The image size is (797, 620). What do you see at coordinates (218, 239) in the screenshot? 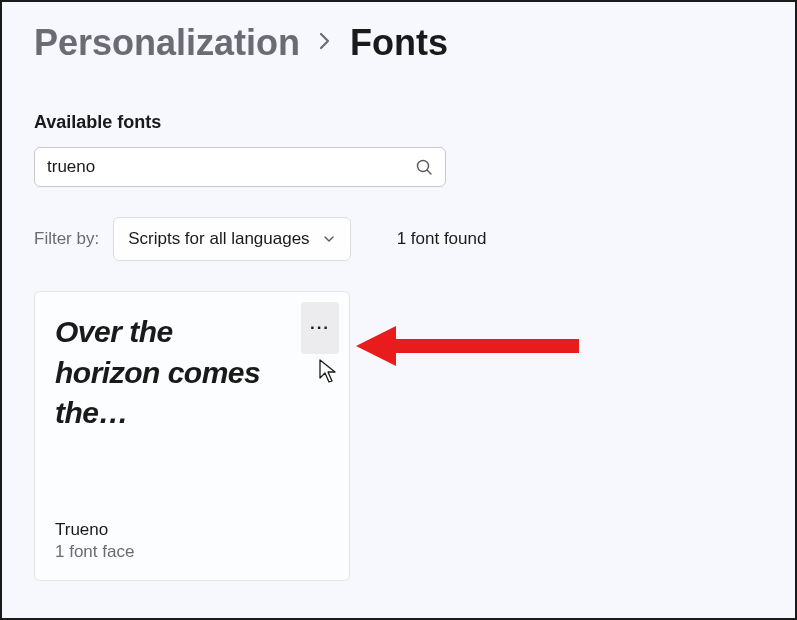
I see `filter-dropdown-text: Scripts for all languages` at bounding box center [218, 239].